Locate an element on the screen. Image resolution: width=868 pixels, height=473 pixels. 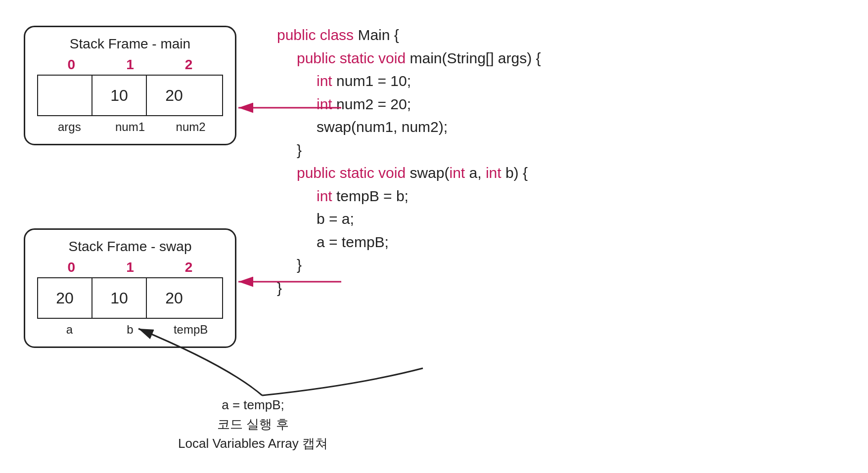
code-text-7c: b) { is located at coordinates (516, 173).